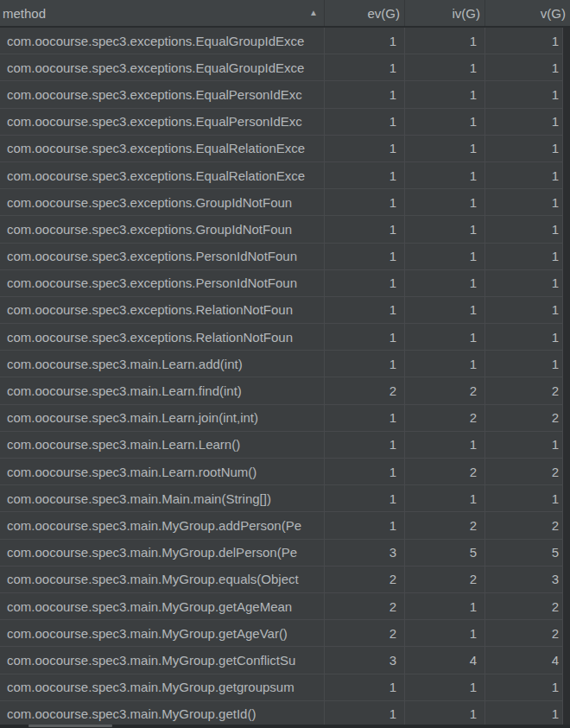 This screenshot has width=570, height=728. Describe the element at coordinates (282, 525) in the screenshot. I see `table-row: com.oocourse.spec3.main.MyGroup.addPerso…` at that location.